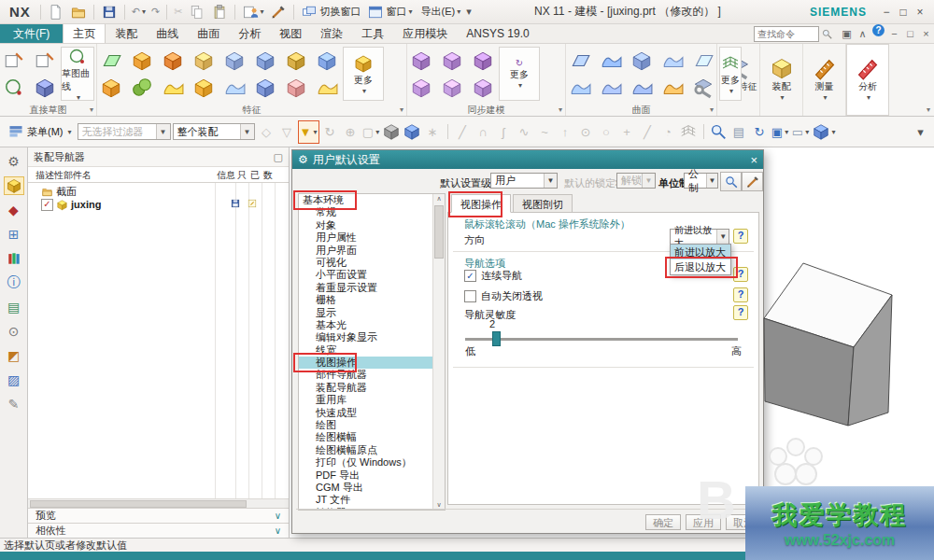 The height and width of the screenshot is (560, 934). What do you see at coordinates (142, 61) in the screenshot?
I see `extrude-icon` at bounding box center [142, 61].